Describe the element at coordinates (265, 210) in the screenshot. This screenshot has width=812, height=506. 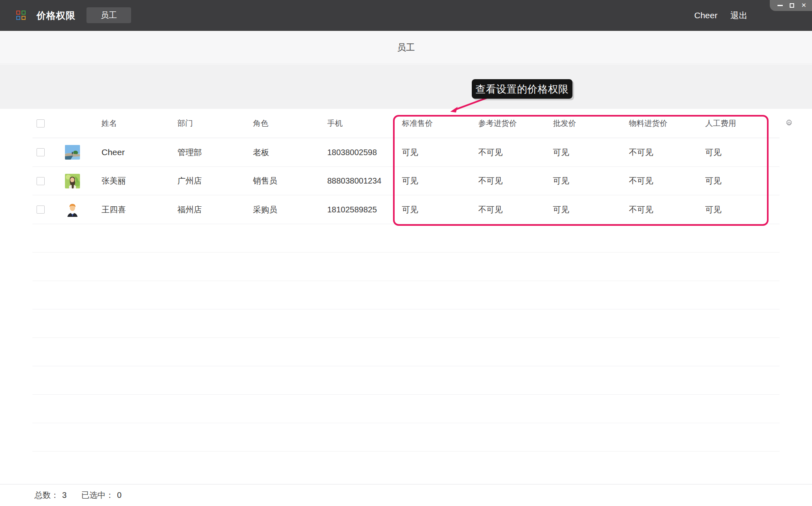
I see `cell-role: 采购员` at that location.